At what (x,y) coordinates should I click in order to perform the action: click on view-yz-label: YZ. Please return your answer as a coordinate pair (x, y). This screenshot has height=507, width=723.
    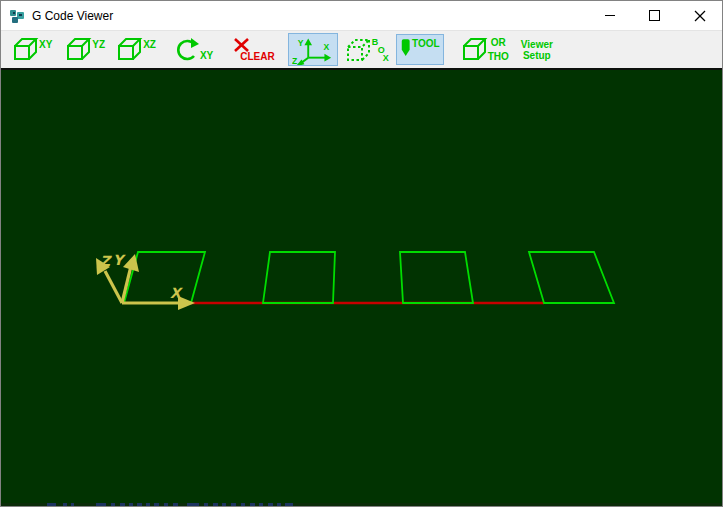
    Looking at the image, I should click on (98, 45).